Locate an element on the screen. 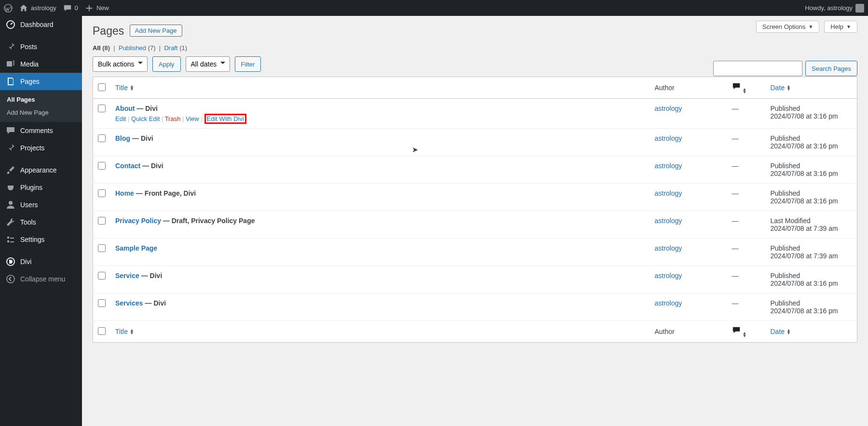 This screenshot has height=426, width=868. add-new-page-button: Add New Page is located at coordinates (156, 31).